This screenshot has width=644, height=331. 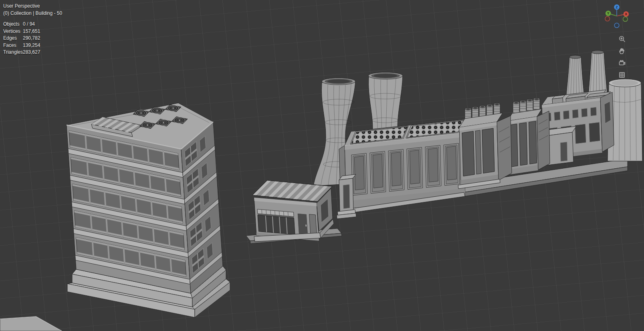 What do you see at coordinates (622, 39) in the screenshot?
I see `zoom-button` at bounding box center [622, 39].